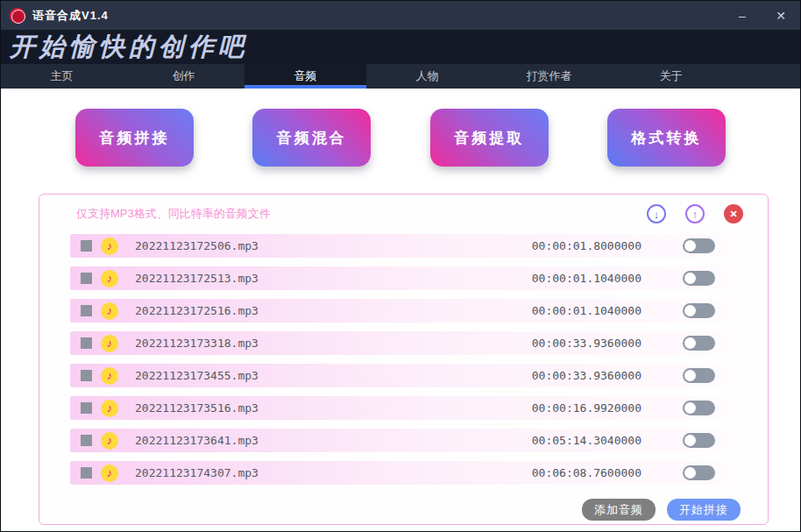 The image size is (801, 532). I want to click on panel-footer: 添加音频 开始拼接, so click(390, 510).